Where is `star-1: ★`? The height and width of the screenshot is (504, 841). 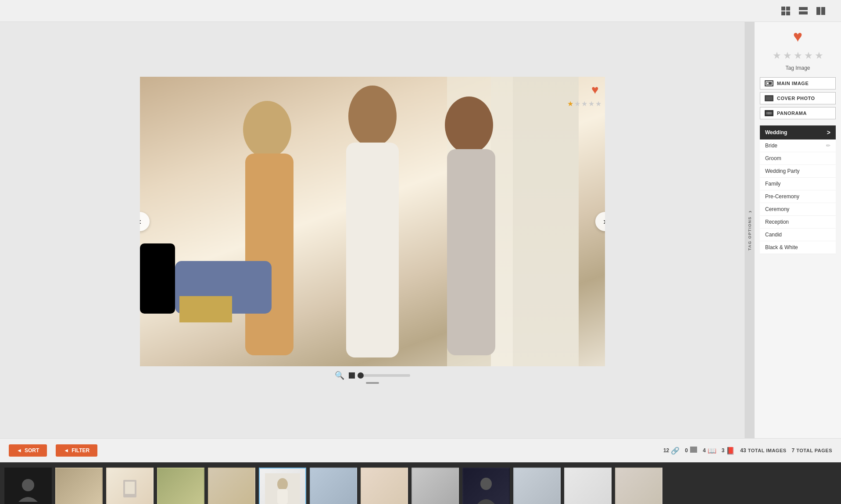
star-1: ★ is located at coordinates (570, 104).